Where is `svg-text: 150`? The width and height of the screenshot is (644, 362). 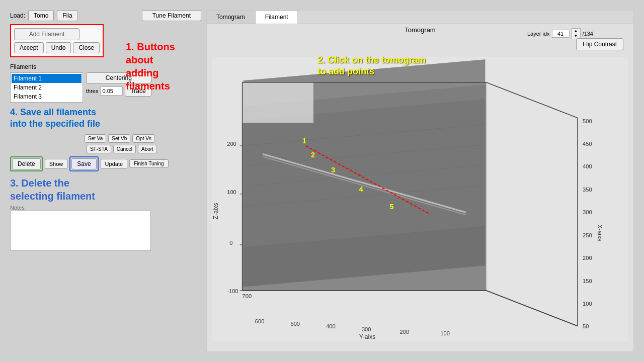 svg-text: 150 is located at coordinates (588, 281).